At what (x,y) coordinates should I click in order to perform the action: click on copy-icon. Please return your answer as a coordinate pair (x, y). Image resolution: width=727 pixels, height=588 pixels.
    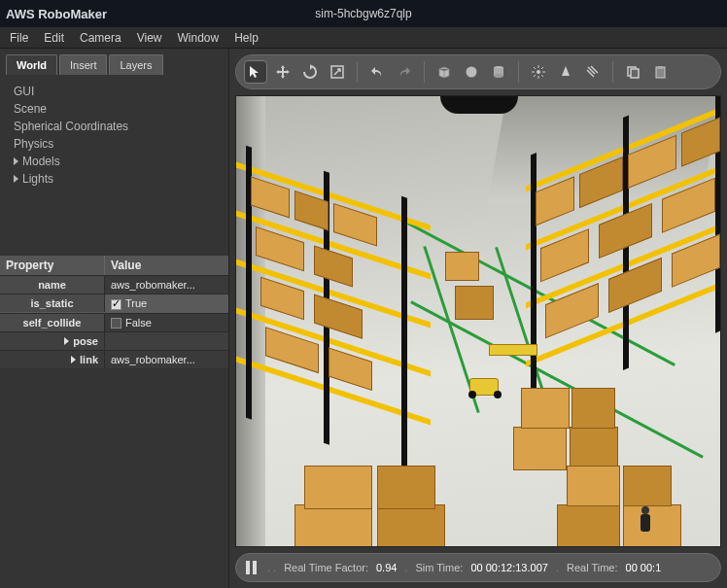
    Looking at the image, I should click on (633, 72).